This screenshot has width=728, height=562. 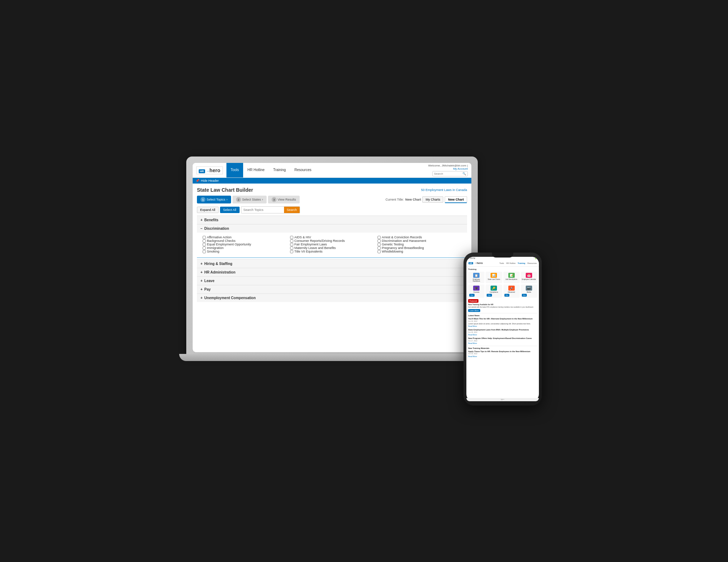 I want to click on checkbox-discrimination-harassment-input, so click(x=379, y=241).